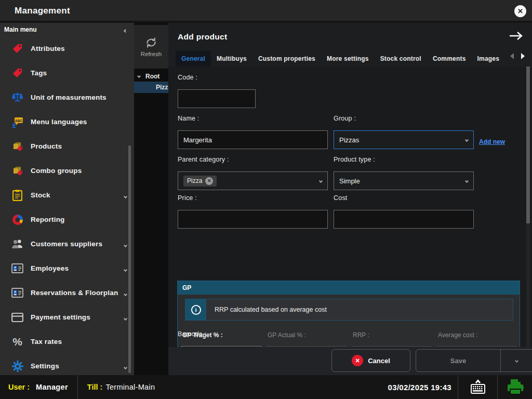 Image resolution: width=532 pixels, height=399 pixels. Describe the element at coordinates (67, 293) in the screenshot. I see `sidebar-item-reservations-floorplan: Reservations & Floorplan` at that location.